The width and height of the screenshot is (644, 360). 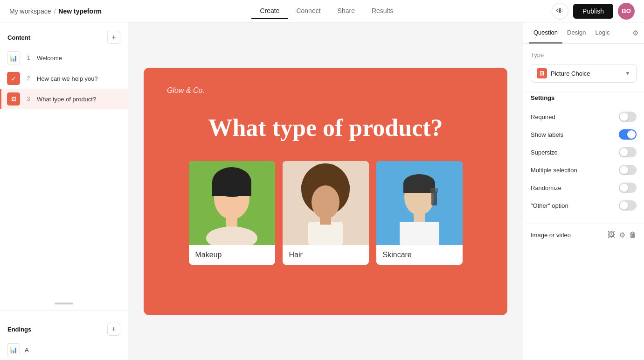 What do you see at coordinates (28, 99) in the screenshot?
I see `item-number-3: 3` at bounding box center [28, 99].